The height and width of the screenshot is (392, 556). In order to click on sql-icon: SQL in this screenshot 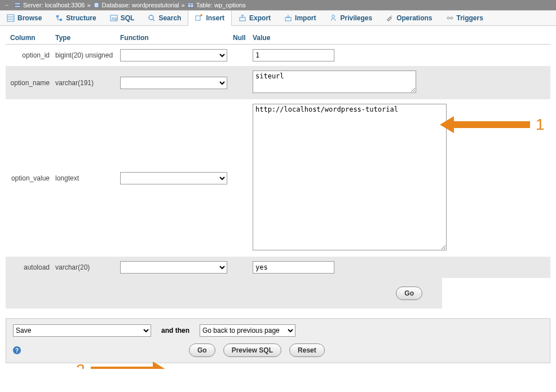, I will do `click(114, 18)`.